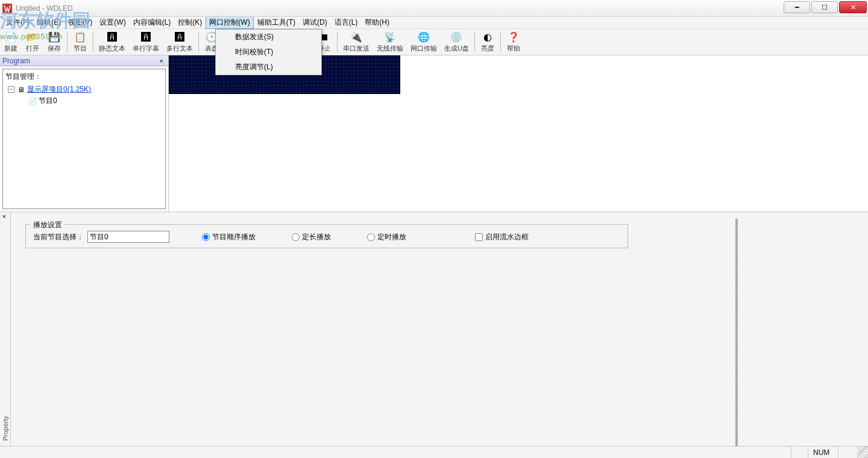 This screenshot has height=458, width=868. What do you see at coordinates (54, 42) in the screenshot?
I see `toolbar-save-button: 💾保存` at bounding box center [54, 42].